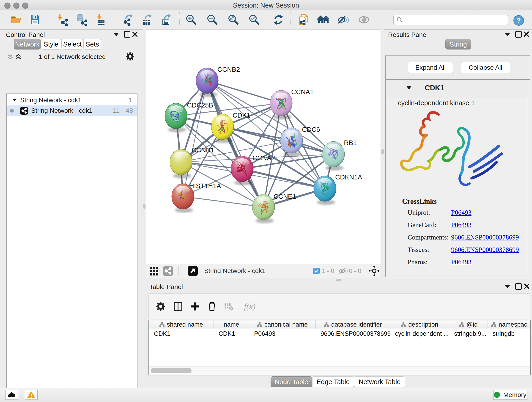 This screenshot has height=402, width=532. Describe the element at coordinates (340, 370) in the screenshot. I see `table-horizontal-scrollbar` at that location.